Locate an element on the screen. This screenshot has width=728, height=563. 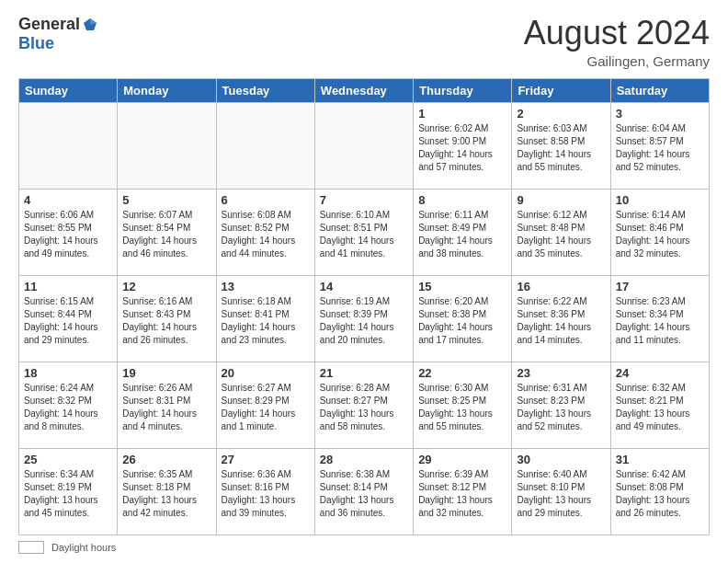
day-number: 2 is located at coordinates (561, 114).